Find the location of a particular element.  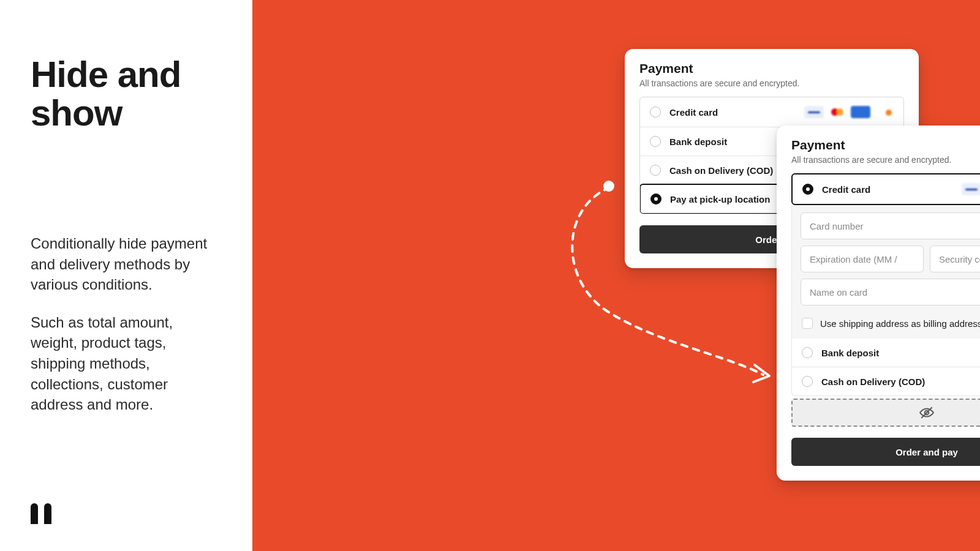

brand-logo is located at coordinates (41, 515).